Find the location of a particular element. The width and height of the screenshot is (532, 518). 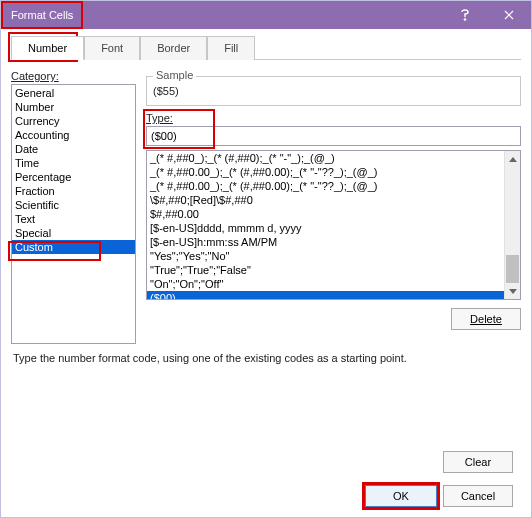

delete-button: Delete is located at coordinates (486, 319).